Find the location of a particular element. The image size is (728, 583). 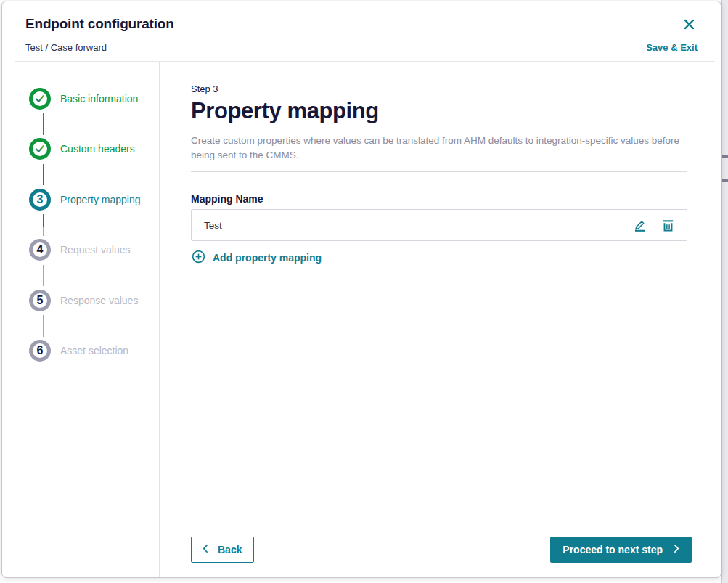

stepper-item-property-mapping: 3 Property mapping is located at coordinates (81, 200).